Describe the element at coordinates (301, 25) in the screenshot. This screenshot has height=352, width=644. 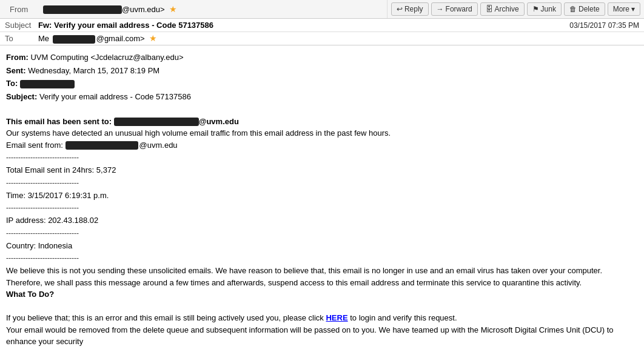
I see `subject-value: Fw: Verify your email address - Code 571…` at that location.